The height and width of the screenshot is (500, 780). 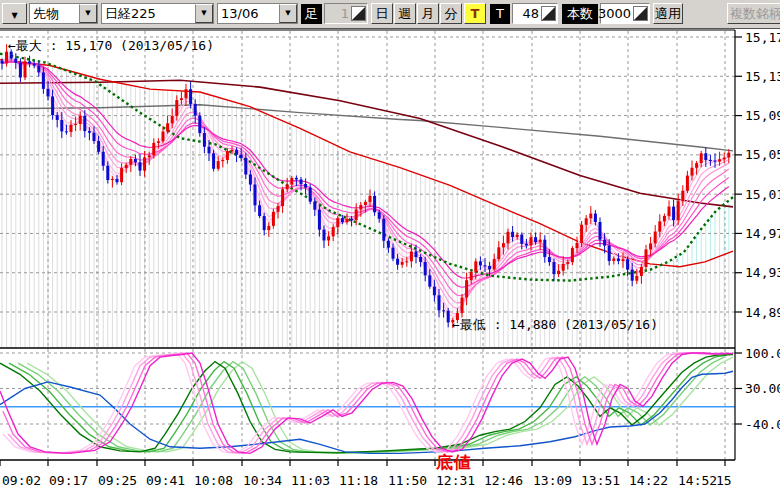 I want to click on time-axis-label: 11:18, so click(x=358, y=480).